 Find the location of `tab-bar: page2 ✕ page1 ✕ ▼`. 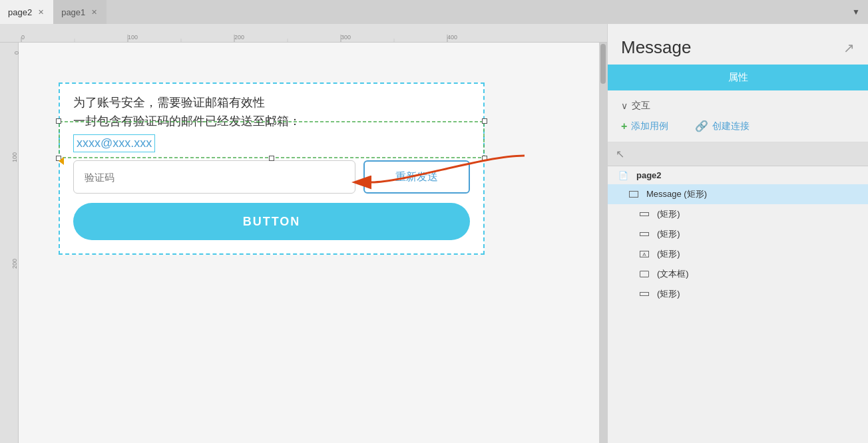

tab-bar: page2 ✕ page1 ✕ ▼ is located at coordinates (434, 12).